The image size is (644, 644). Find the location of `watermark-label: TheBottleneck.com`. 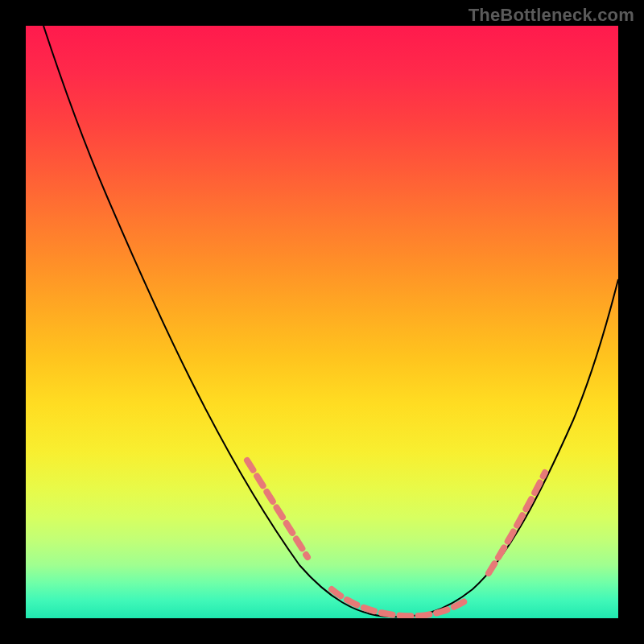

watermark-label: TheBottleneck.com is located at coordinates (551, 15).